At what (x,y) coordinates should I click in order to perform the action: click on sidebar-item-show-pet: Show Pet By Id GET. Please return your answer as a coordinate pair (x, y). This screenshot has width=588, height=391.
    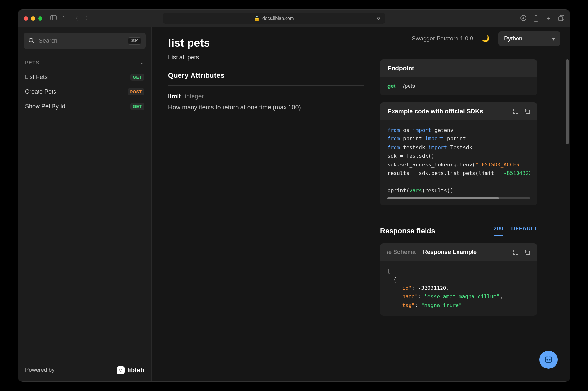
    Looking at the image, I should click on (85, 106).